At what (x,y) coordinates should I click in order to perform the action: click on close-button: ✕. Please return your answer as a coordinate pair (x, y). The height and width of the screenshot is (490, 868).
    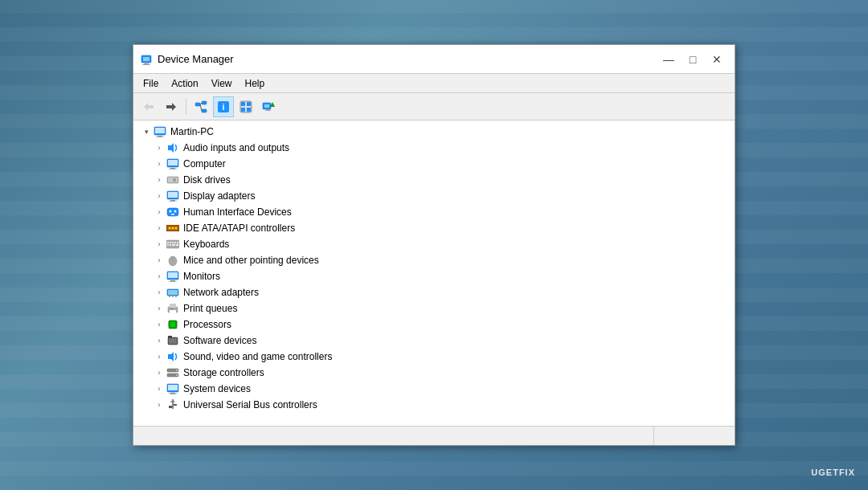
    Looking at the image, I should click on (717, 59).